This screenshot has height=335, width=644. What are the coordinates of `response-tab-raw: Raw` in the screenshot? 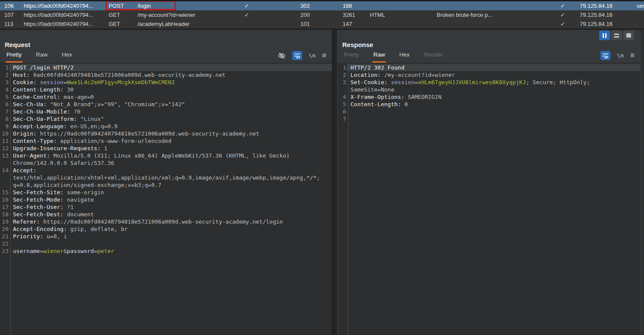 It's located at (379, 57).